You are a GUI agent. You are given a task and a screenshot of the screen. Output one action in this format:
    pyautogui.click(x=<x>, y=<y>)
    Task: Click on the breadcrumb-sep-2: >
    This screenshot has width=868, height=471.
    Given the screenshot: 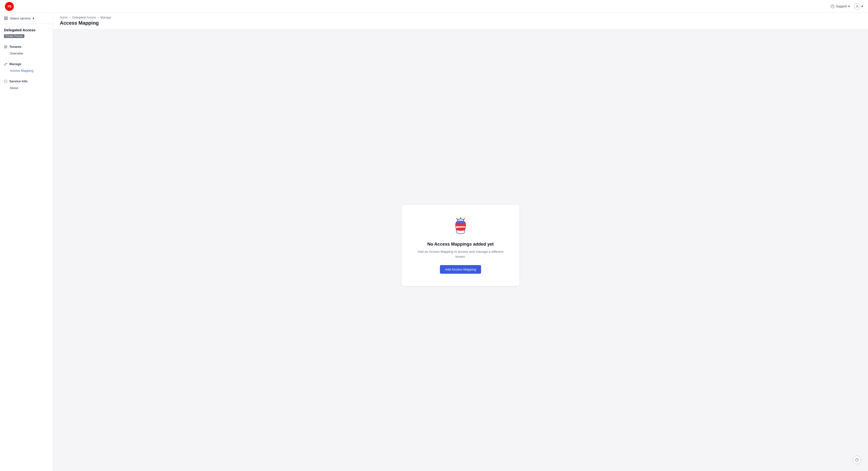 What is the action you would take?
    pyautogui.click(x=98, y=18)
    